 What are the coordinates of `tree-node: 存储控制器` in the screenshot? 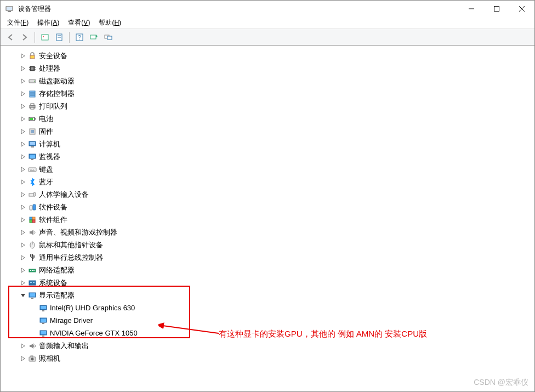 It's located at (268, 93).